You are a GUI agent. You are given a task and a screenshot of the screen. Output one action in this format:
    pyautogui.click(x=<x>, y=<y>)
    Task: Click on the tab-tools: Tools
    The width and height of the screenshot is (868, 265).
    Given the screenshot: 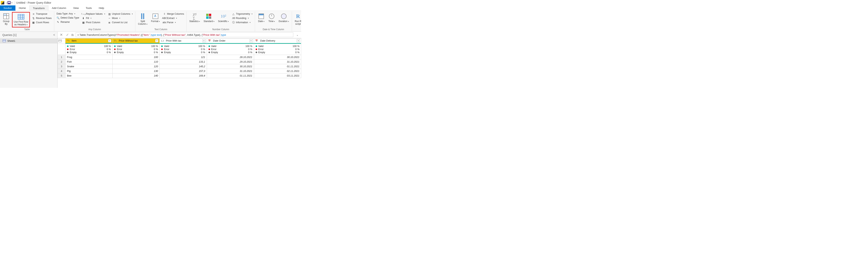 What is the action you would take?
    pyautogui.click(x=89, y=8)
    